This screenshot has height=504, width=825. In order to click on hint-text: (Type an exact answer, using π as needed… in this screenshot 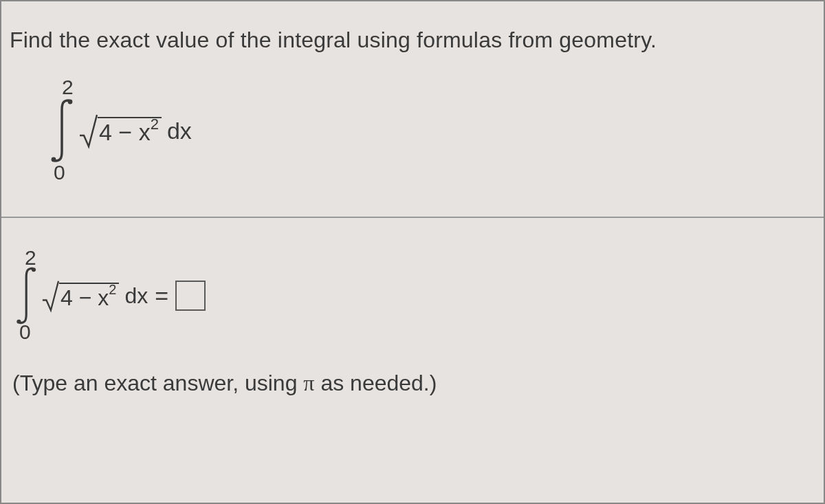, I will do `click(418, 384)`.